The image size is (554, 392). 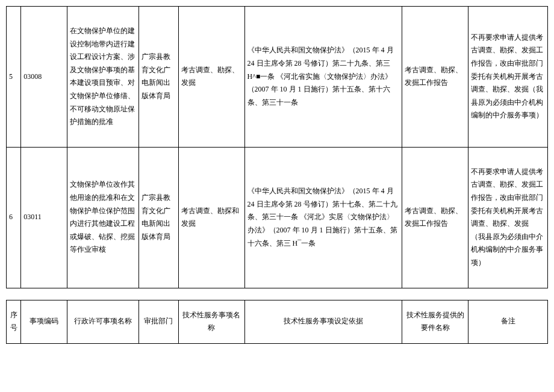 I want to click on cell-svc-name: 考古调查、勘探和发掘, so click(x=211, y=217).